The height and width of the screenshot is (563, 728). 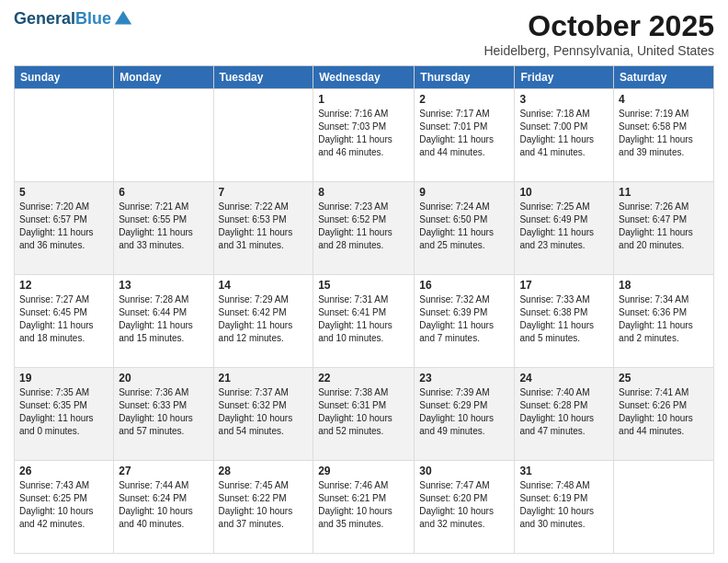 What do you see at coordinates (64, 412) in the screenshot?
I see `day-info: Sunrise: 7:35 AM Sunset: 6:35 PM Dayligh…` at bounding box center [64, 412].